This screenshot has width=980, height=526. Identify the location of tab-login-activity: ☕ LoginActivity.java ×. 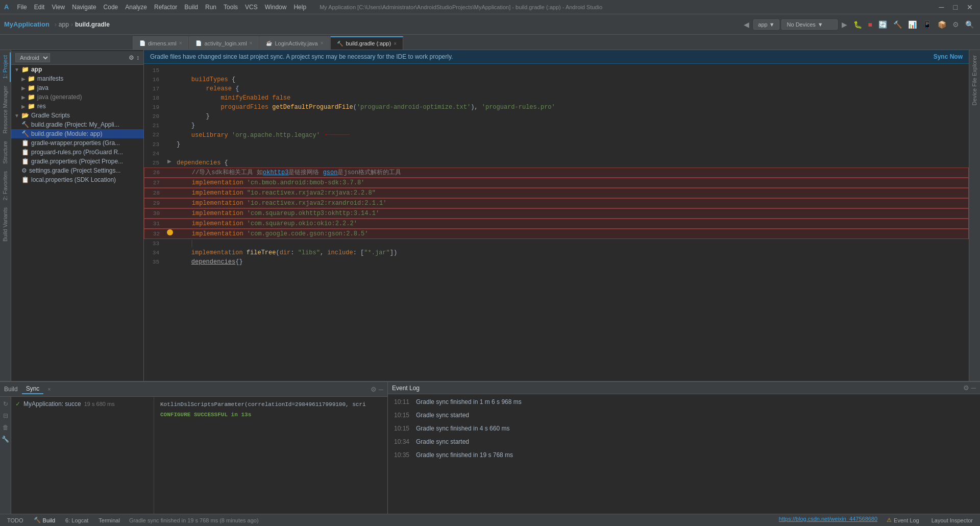
(295, 43).